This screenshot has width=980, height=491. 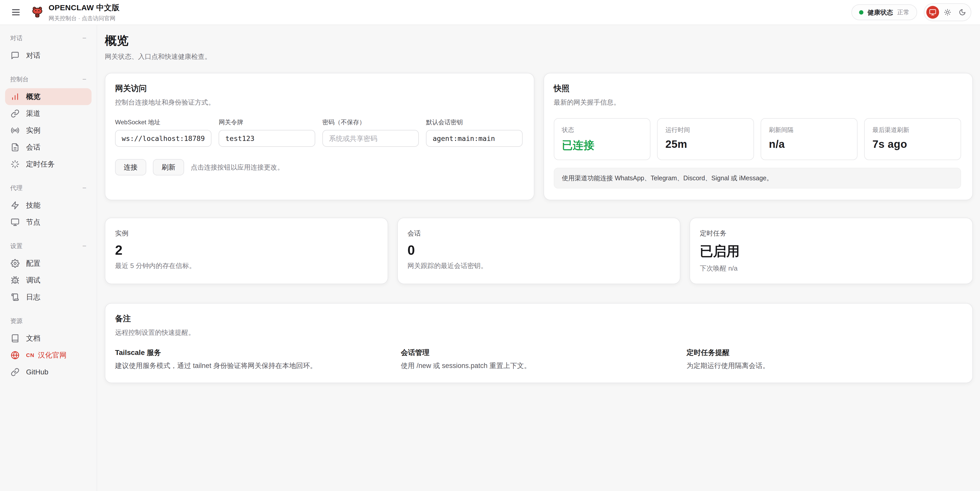 What do you see at coordinates (490, 13) in the screenshot?
I see `app-header: OPENCLAW 中文版 网关控制台 · 点击访问官网 健康状态 正常` at bounding box center [490, 13].